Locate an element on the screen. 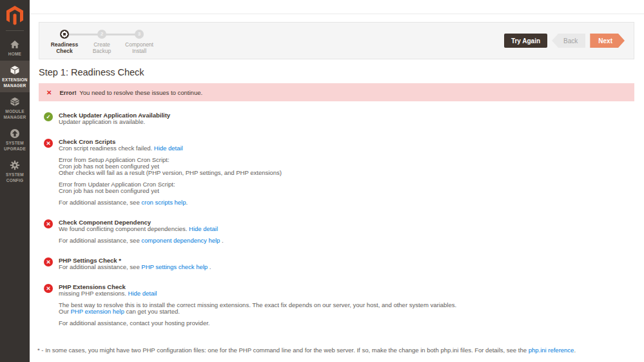 The image size is (644, 362). sidebar-item-label: EXTENSION MANAGER is located at coordinates (15, 83).